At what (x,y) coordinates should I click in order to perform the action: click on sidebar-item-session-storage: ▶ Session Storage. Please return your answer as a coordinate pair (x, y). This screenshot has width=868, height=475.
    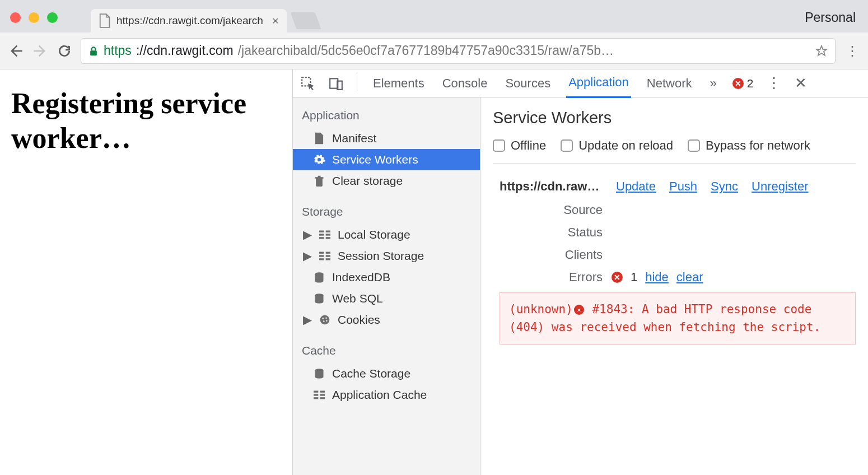
    Looking at the image, I should click on (386, 256).